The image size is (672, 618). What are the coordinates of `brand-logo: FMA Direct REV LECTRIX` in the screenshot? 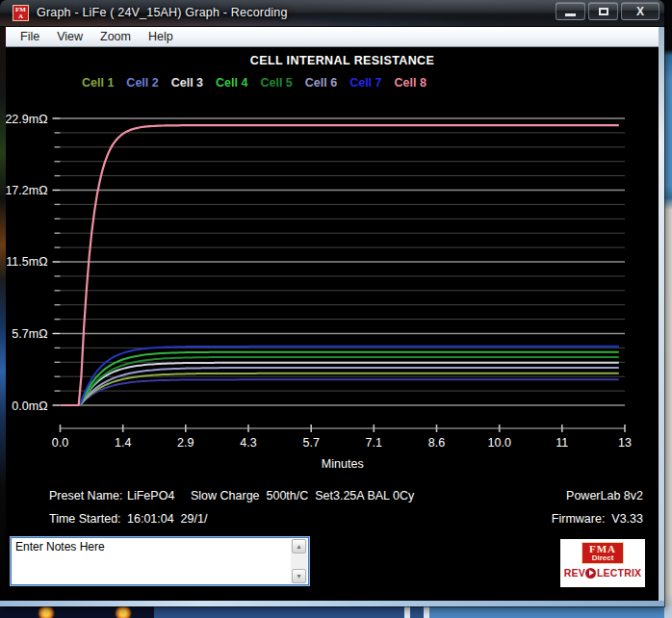 It's located at (603, 563).